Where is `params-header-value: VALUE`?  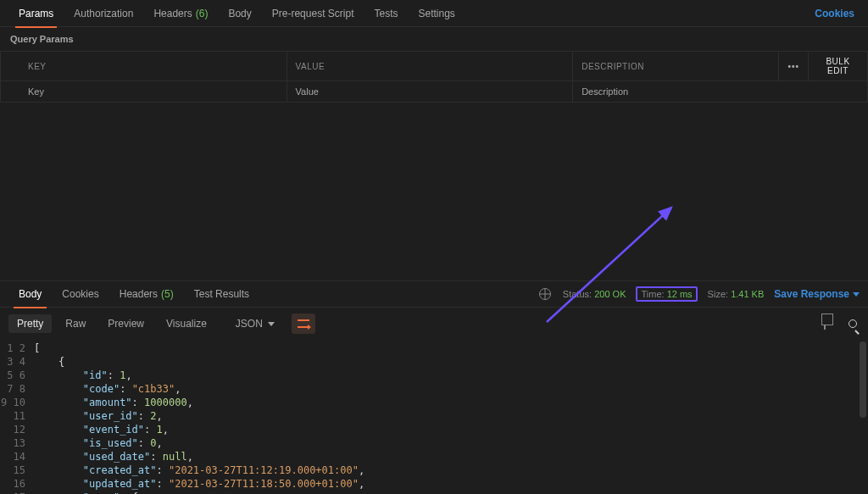
params-header-value: VALUE is located at coordinates (430, 66).